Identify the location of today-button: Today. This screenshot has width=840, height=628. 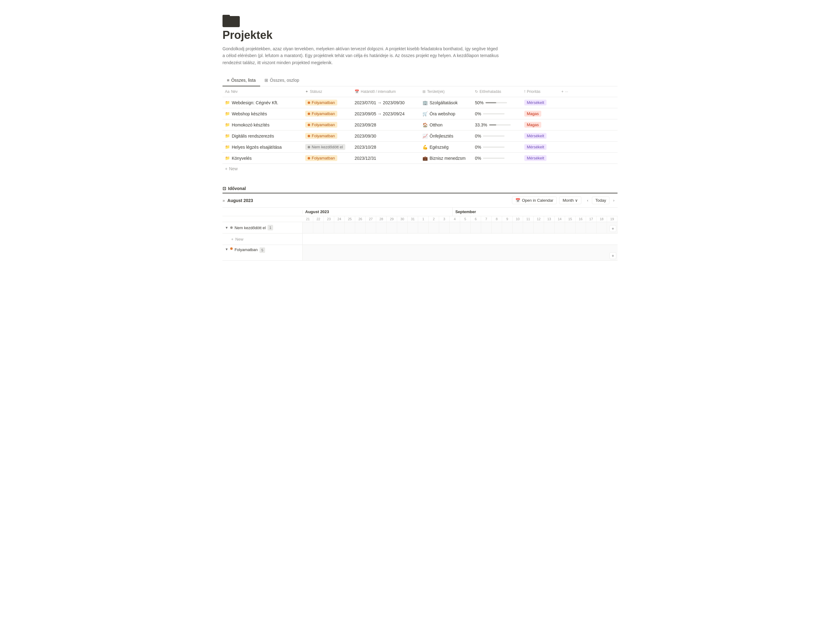
(601, 200).